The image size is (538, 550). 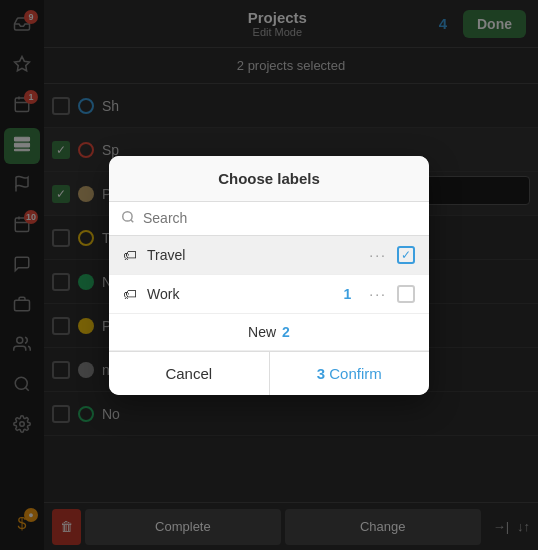 I want to click on modal-title: Choose labels, so click(x=269, y=179).